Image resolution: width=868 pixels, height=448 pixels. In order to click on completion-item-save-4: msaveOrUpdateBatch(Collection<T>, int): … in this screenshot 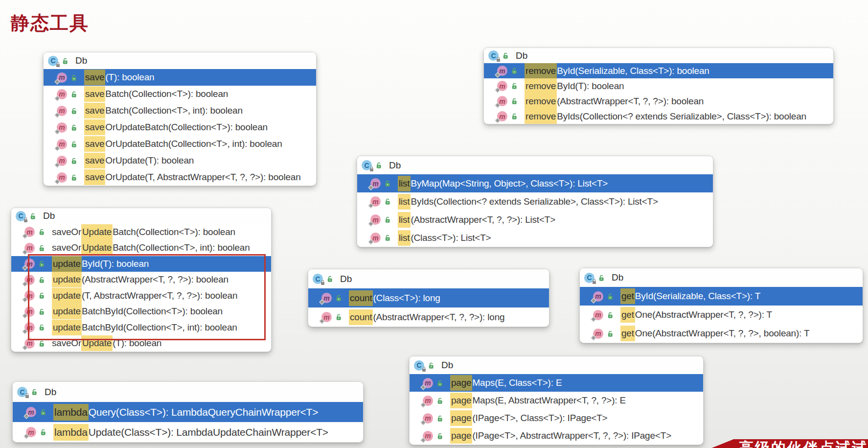, I will do `click(180, 144)`.